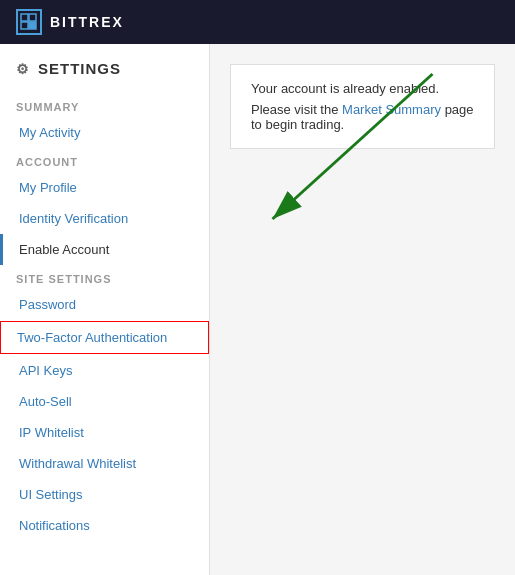 This screenshot has height=575, width=515. What do you see at coordinates (104, 432) in the screenshot?
I see `sidebar-item-ip-whitelist: IP Whitelist` at bounding box center [104, 432].